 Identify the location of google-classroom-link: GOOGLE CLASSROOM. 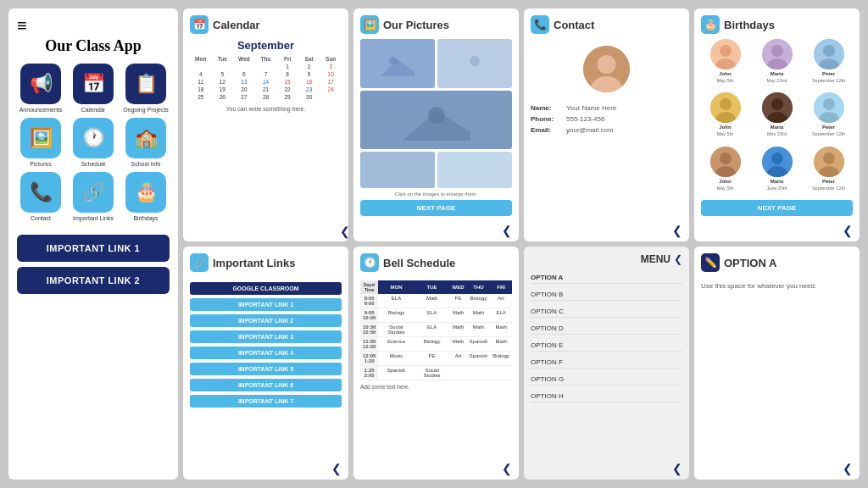
(266, 288).